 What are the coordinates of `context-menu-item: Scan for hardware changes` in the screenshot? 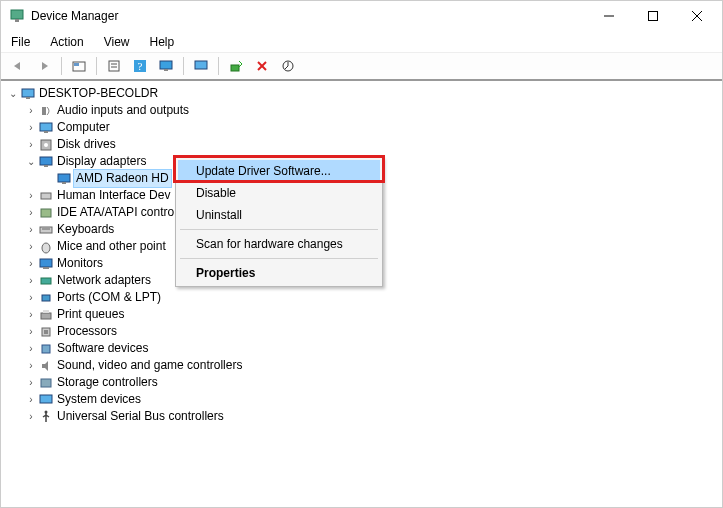 It's located at (279, 244).